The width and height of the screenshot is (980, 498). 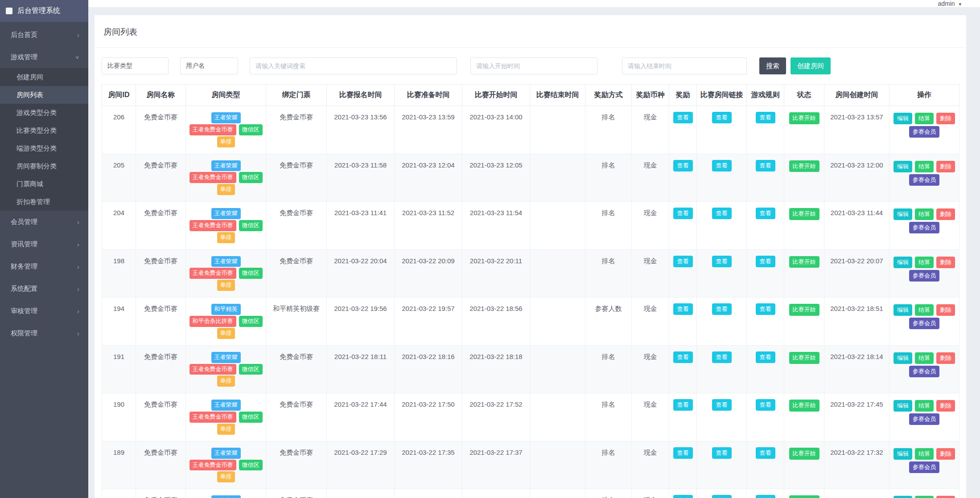 What do you see at coordinates (24, 311) in the screenshot?
I see `nav-label: 审核管理` at bounding box center [24, 311].